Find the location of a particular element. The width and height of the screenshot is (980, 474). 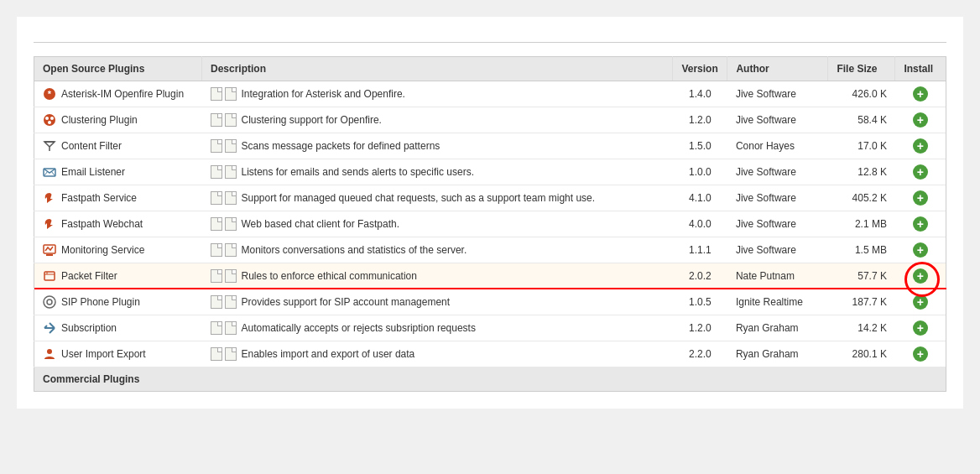

plugin-name-cell: Packet Filter is located at coordinates (118, 277).